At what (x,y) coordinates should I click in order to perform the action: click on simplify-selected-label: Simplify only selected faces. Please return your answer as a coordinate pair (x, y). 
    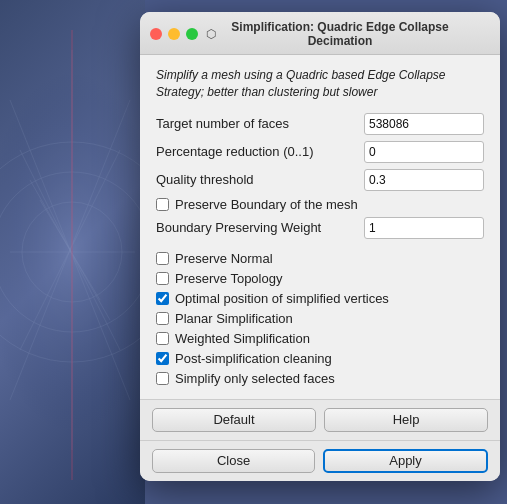
    Looking at the image, I should click on (255, 378).